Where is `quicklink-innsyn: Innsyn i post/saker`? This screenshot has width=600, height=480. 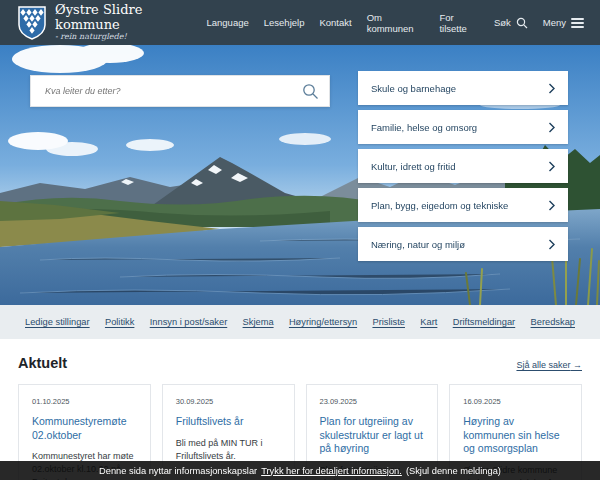
quicklink-innsyn: Innsyn i post/saker is located at coordinates (189, 322).